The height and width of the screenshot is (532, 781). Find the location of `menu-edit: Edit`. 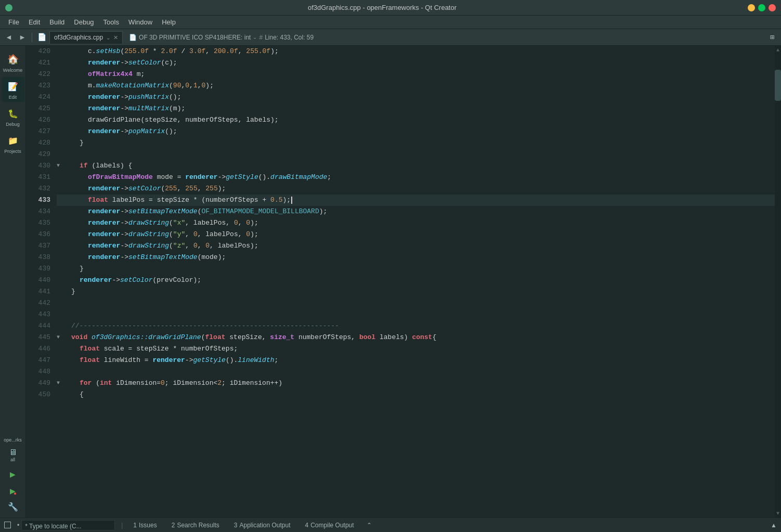

menu-edit: Edit is located at coordinates (34, 22).